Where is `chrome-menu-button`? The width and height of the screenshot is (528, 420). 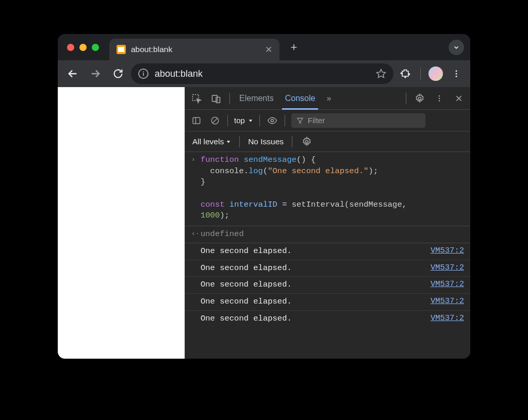
chrome-menu-button is located at coordinates (456, 74).